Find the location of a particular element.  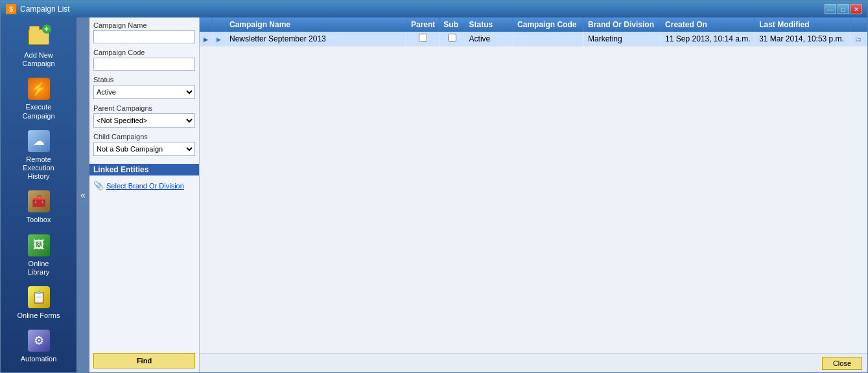

minimize-button: — is located at coordinates (830, 9).